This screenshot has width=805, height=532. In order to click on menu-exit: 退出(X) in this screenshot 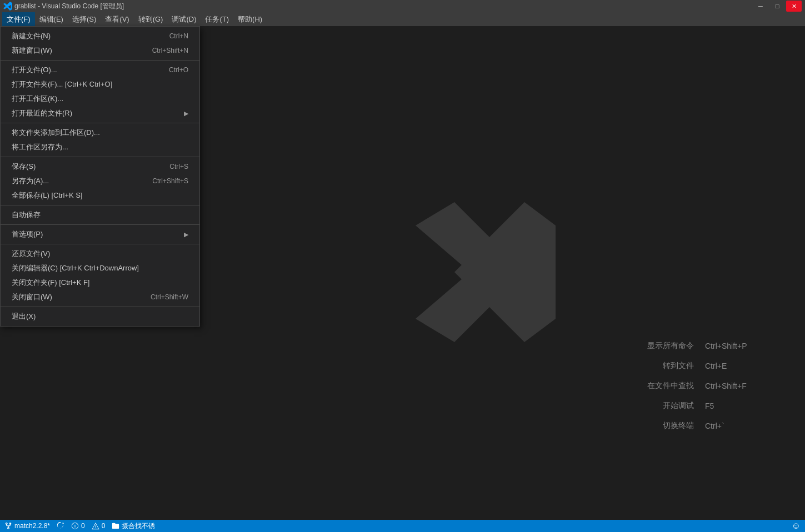, I will do `click(100, 317)`.